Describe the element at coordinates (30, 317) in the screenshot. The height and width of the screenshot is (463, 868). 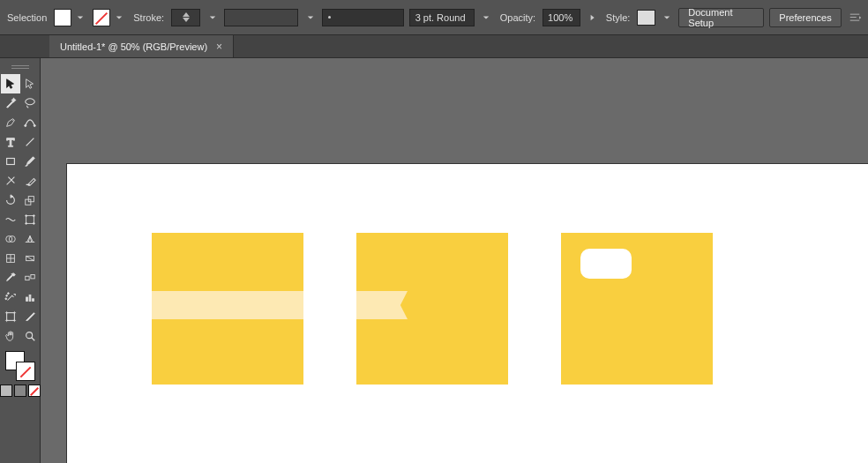
I see `slice-tool` at that location.